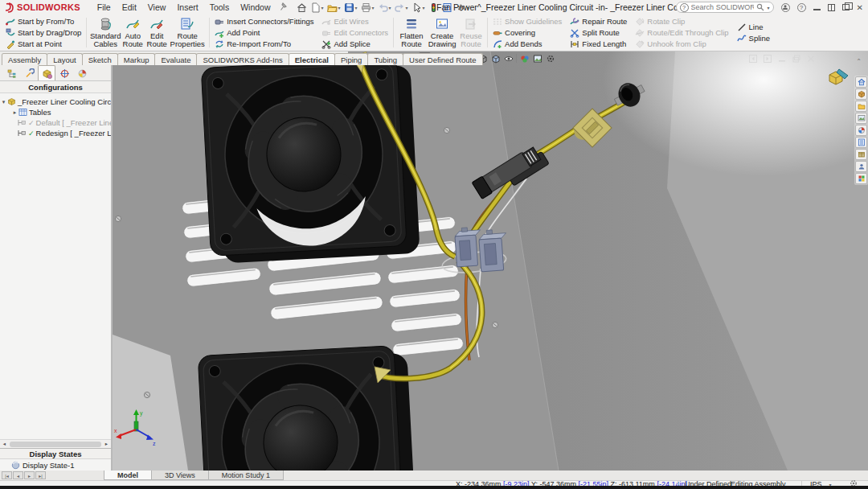  Describe the element at coordinates (796, 59) in the screenshot. I see `doc-restore-icon` at that location.